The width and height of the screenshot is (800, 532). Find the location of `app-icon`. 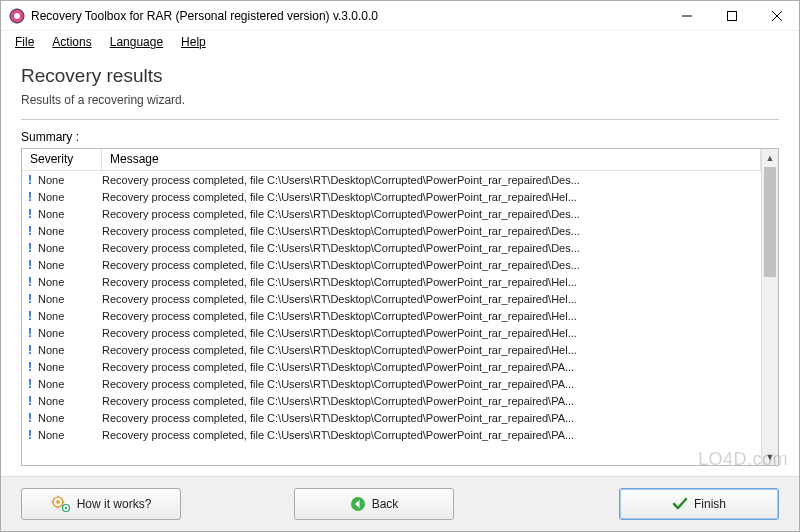

app-icon is located at coordinates (17, 16).